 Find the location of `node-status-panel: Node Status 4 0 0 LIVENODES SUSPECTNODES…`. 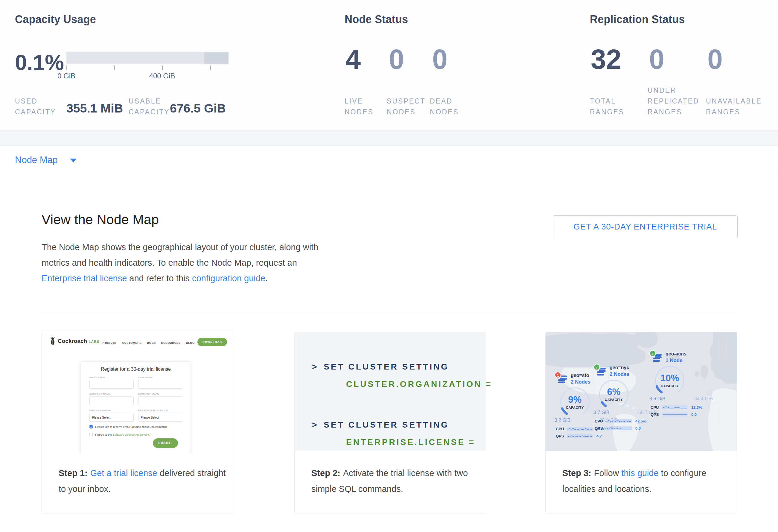

node-status-panel: Node Status 4 0 0 LIVENODES SUSPECTNODES… is located at coordinates (449, 65).